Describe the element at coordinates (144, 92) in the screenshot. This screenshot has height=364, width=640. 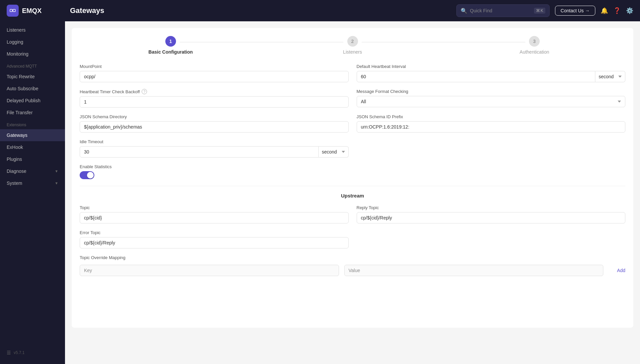
I see `heartbeat-timer-help-icon: ?` at that location.